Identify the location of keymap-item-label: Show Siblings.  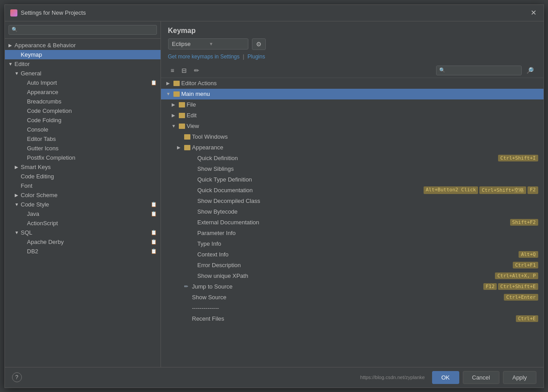
(368, 169).